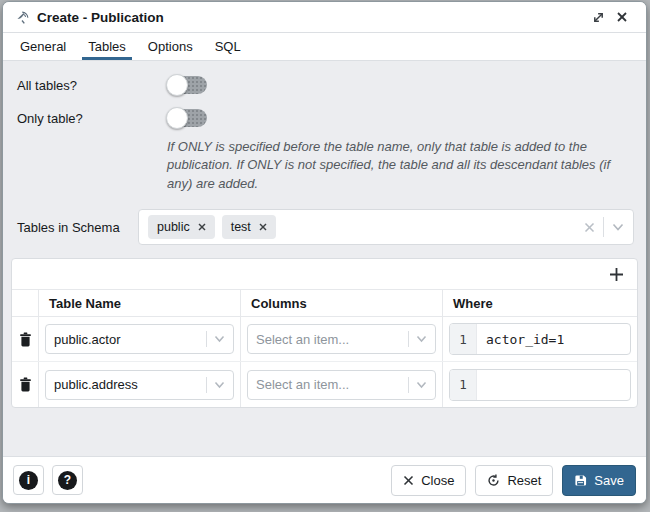 This screenshot has height=512, width=650. Describe the element at coordinates (228, 46) in the screenshot. I see `tab-sql: SQL` at that location.